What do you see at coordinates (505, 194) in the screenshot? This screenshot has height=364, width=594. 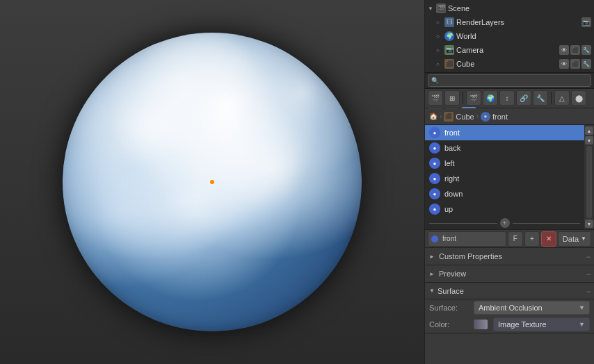 I see `list-item-down: ● down` at bounding box center [505, 194].